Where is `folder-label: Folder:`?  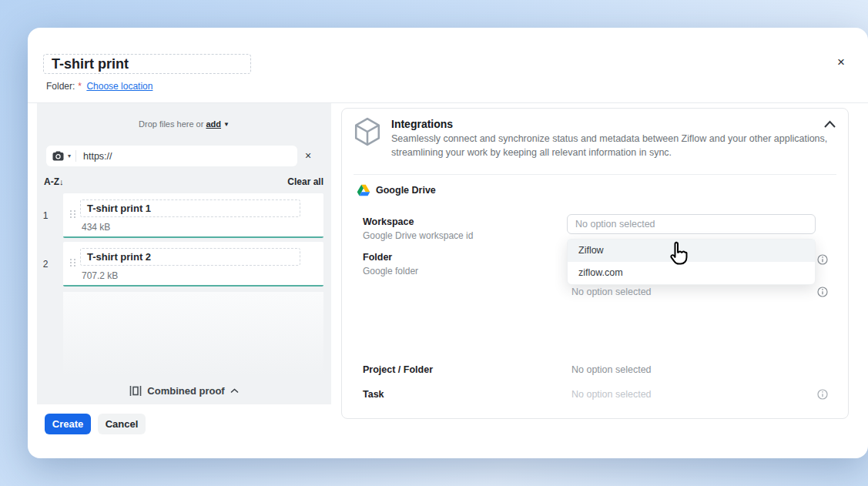
folder-label: Folder: is located at coordinates (60, 86).